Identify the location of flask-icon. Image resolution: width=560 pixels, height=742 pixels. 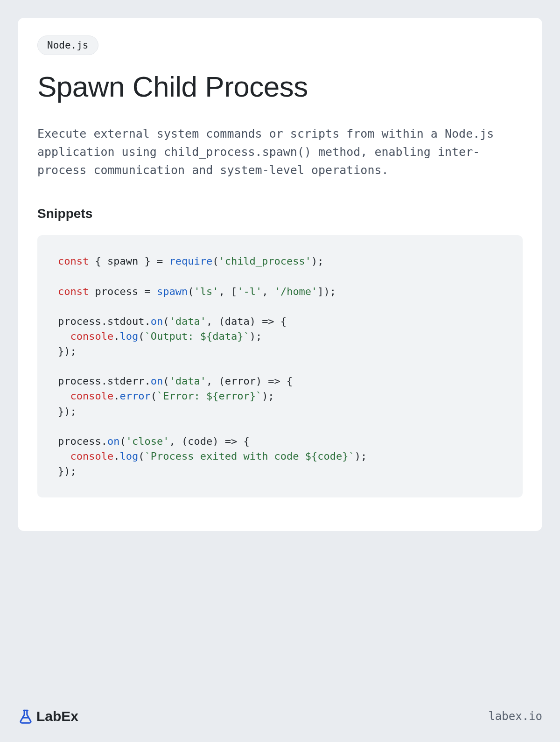
(26, 716).